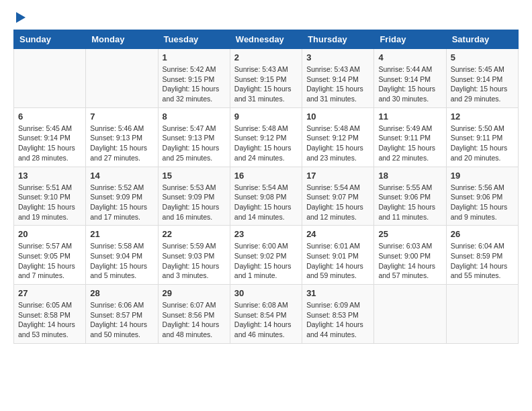 The height and width of the screenshot is (411, 532). I want to click on calendar-cell: 23Sunrise: 6:00 AM Sunset: 9:02 PM Dayli…, so click(266, 255).